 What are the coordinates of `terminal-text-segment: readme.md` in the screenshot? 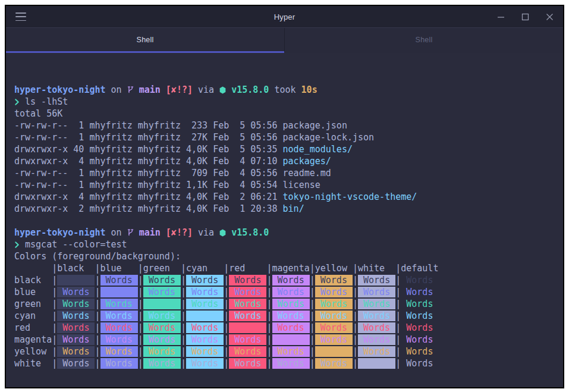 It's located at (307, 173).